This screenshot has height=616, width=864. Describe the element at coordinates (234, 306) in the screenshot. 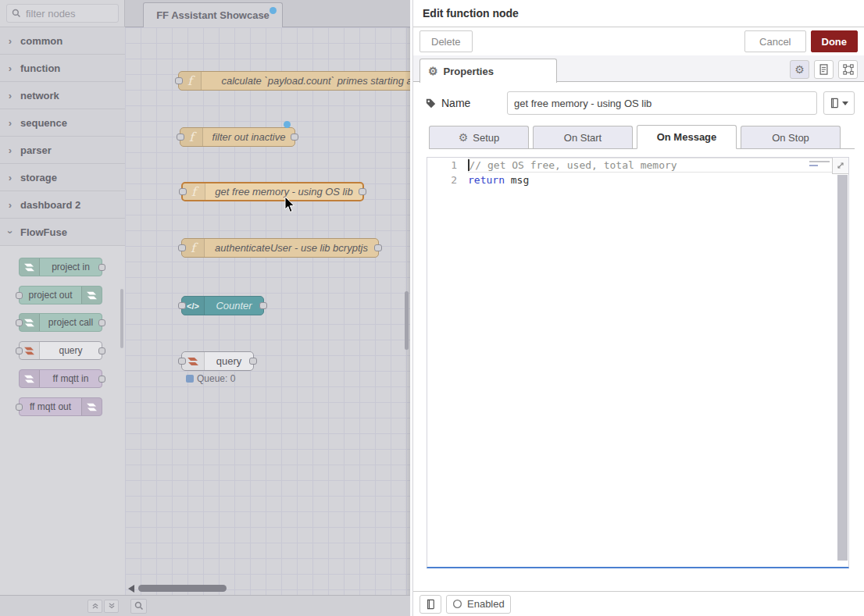

I see `node-label: Counter` at that location.